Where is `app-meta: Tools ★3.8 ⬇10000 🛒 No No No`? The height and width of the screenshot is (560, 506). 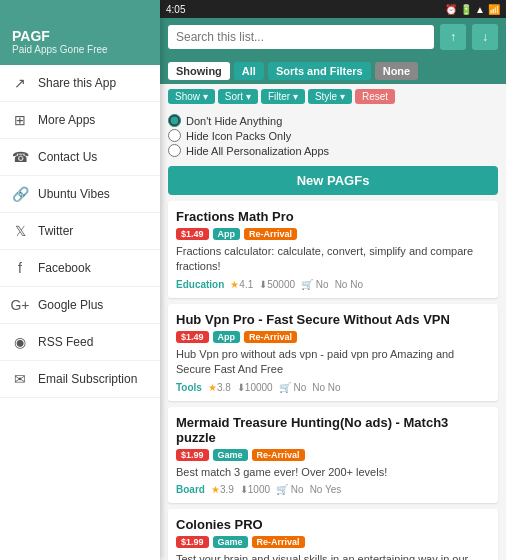
app-meta: Tools ★3.8 ⬇10000 🛒 No No No is located at coordinates (333, 388).